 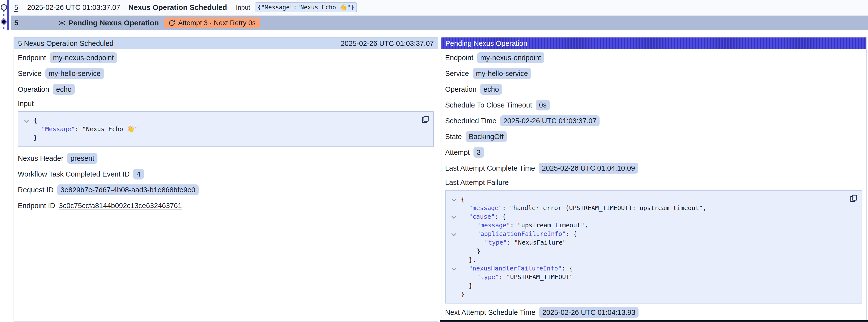 I want to click on field-value-link: 3c0c75ccfa8144b092c13ce632463761, so click(x=121, y=206).